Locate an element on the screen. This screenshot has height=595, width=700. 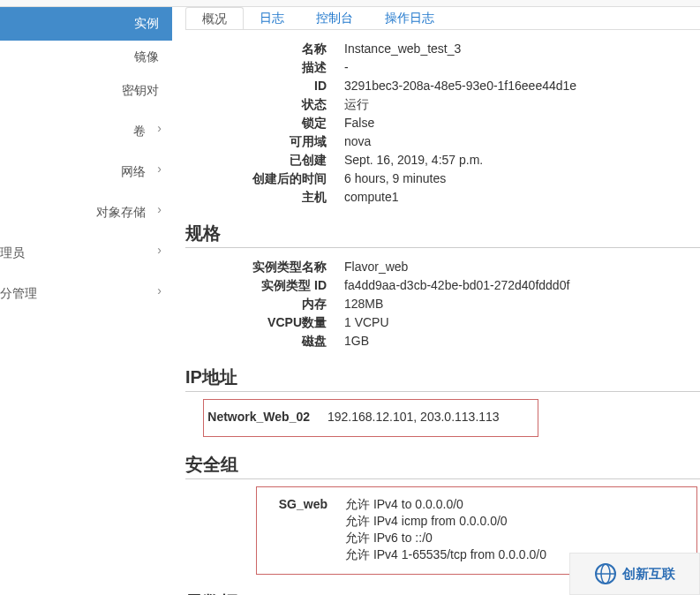
globe-icon is located at coordinates (606, 574).